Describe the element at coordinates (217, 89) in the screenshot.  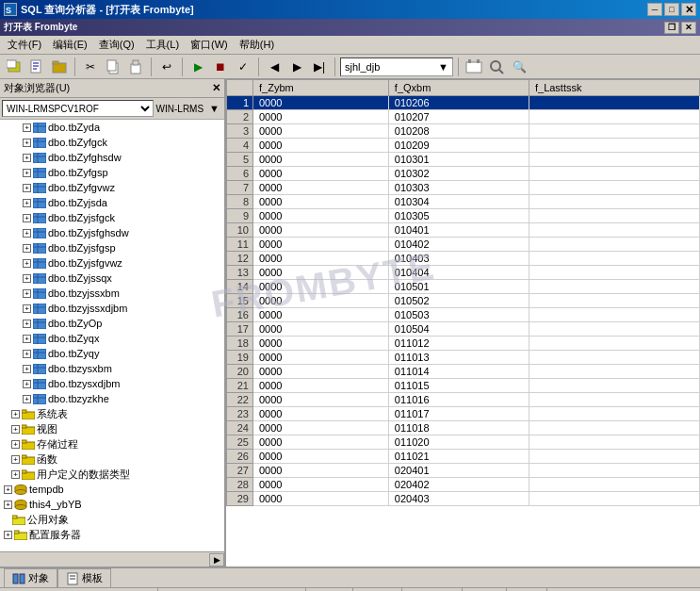
I see `object-browser-close-btn: ✕` at that location.